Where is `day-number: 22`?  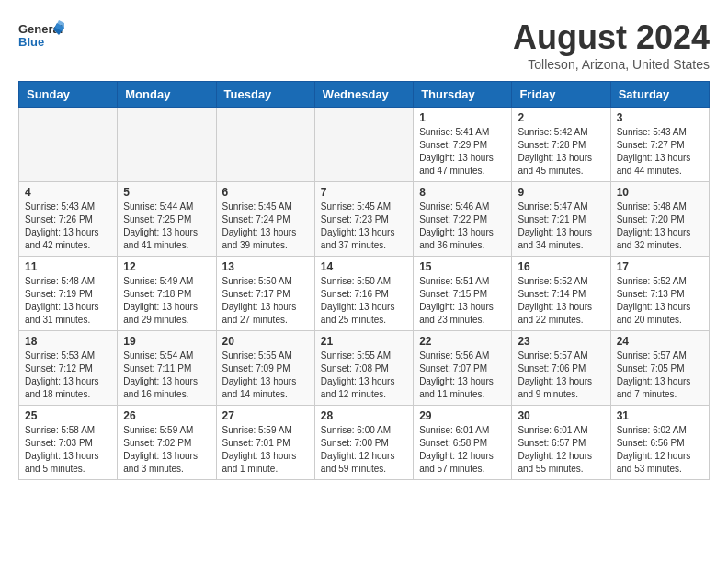 day-number: 22 is located at coordinates (462, 341).